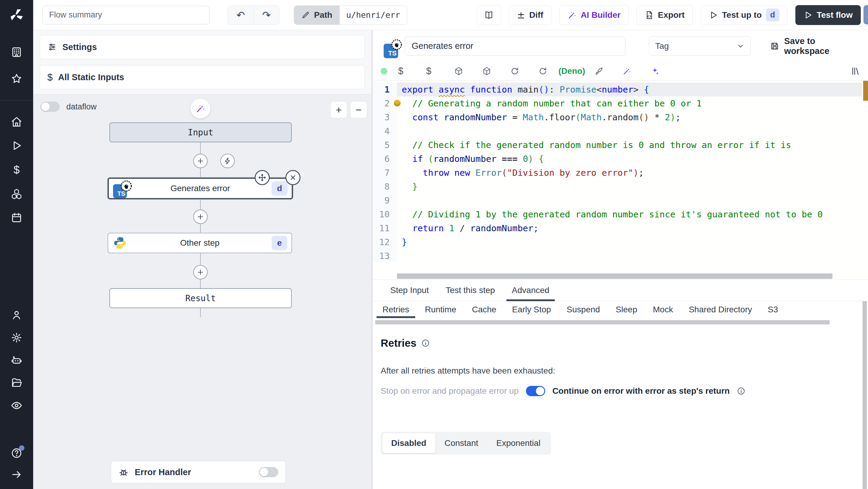 The height and width of the screenshot is (489, 868). I want to click on resources-dollar-icon: $, so click(440, 71).